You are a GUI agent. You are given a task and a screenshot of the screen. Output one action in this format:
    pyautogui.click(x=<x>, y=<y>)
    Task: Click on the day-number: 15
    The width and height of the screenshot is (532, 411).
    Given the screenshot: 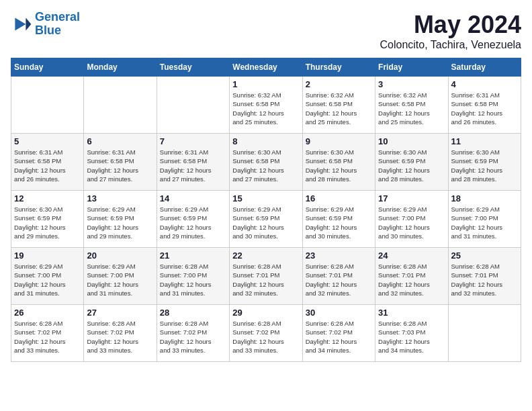 What is the action you would take?
    pyautogui.click(x=266, y=199)
    